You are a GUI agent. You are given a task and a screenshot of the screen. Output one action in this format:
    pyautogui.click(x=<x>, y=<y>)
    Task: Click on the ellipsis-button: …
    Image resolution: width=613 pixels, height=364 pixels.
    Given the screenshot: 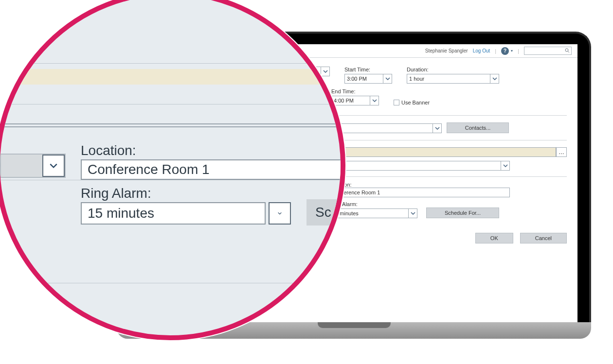 What is the action you would take?
    pyautogui.click(x=561, y=152)
    